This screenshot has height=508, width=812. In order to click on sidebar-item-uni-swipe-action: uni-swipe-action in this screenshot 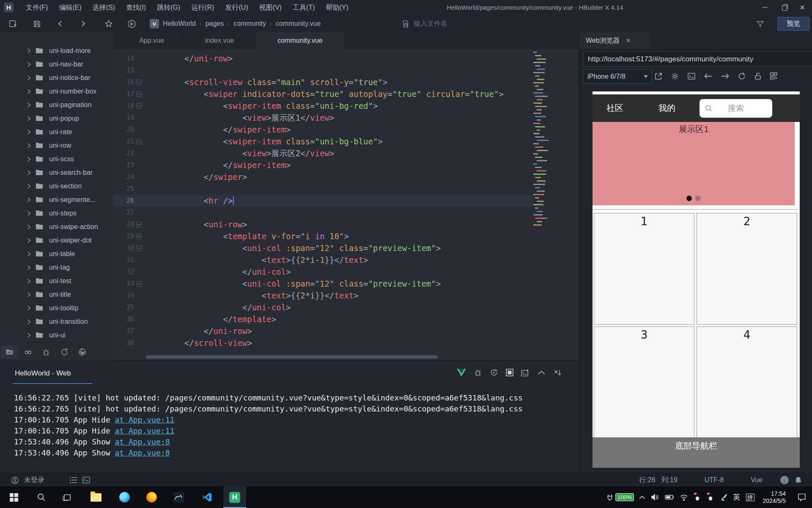, I will do `click(57, 227)`.